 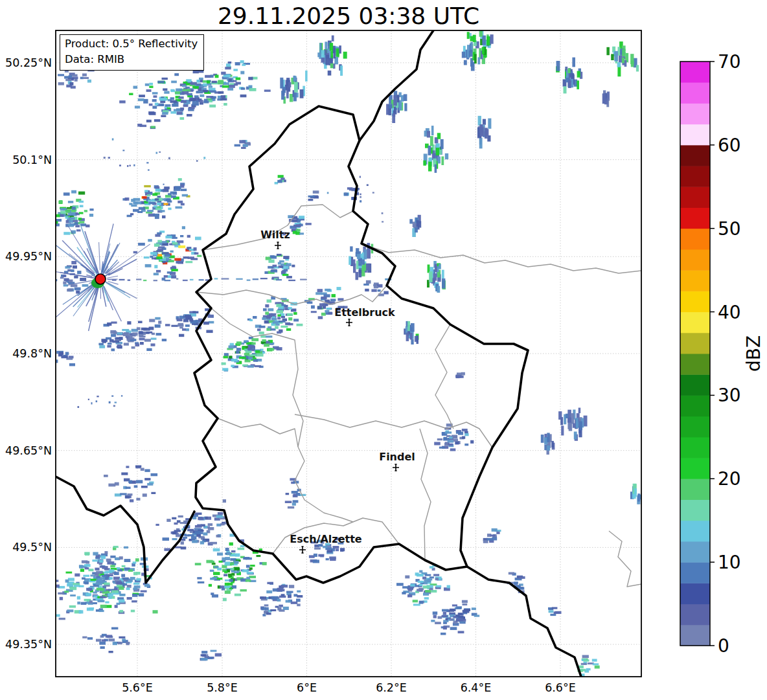 What do you see at coordinates (349, 16) in the screenshot?
I see `plot-title: 29.11.2025 03:38 UTC` at bounding box center [349, 16].